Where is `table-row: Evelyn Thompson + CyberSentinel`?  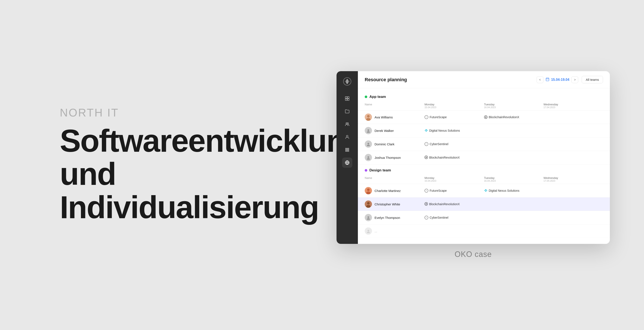
table-row: Evelyn Thompson + CyberSentinel is located at coordinates (484, 218).